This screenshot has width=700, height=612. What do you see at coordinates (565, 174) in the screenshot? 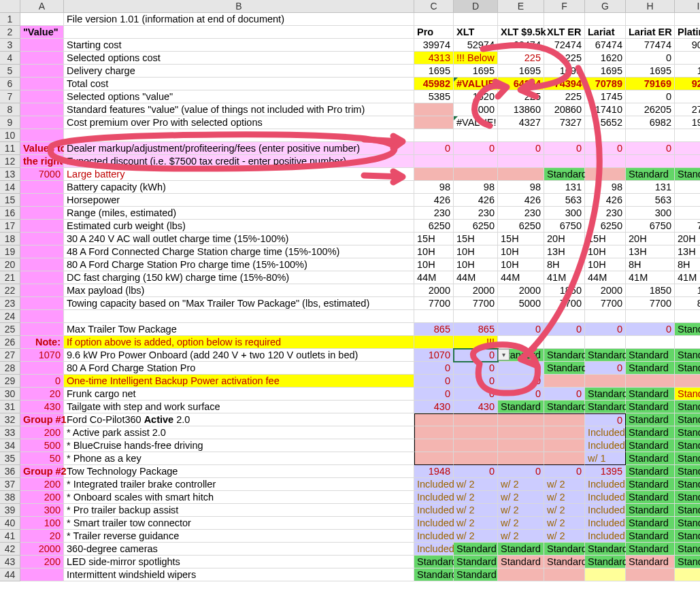
I see `cell-F13: Standard` at bounding box center [565, 174].